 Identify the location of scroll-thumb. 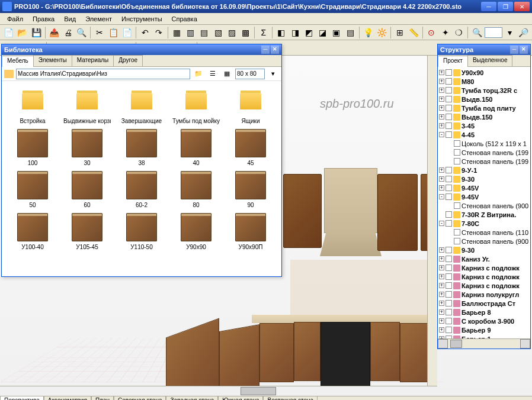
(456, 344).